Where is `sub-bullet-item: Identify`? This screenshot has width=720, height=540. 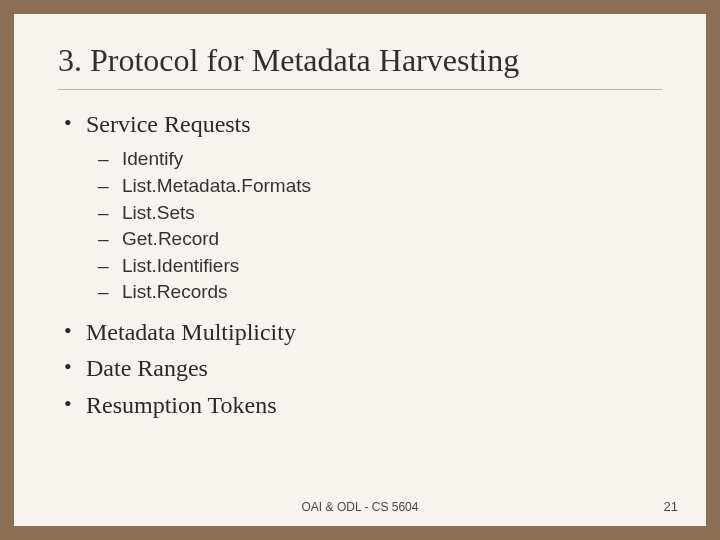
sub-bullet-item: Identify is located at coordinates (392, 160).